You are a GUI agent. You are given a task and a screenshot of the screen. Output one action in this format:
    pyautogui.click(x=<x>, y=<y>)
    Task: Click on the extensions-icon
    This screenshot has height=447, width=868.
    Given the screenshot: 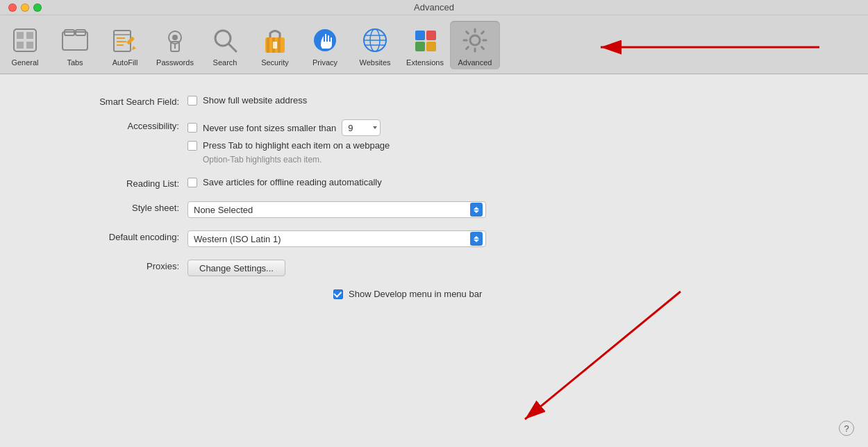 What is the action you would take?
    pyautogui.click(x=425, y=40)
    